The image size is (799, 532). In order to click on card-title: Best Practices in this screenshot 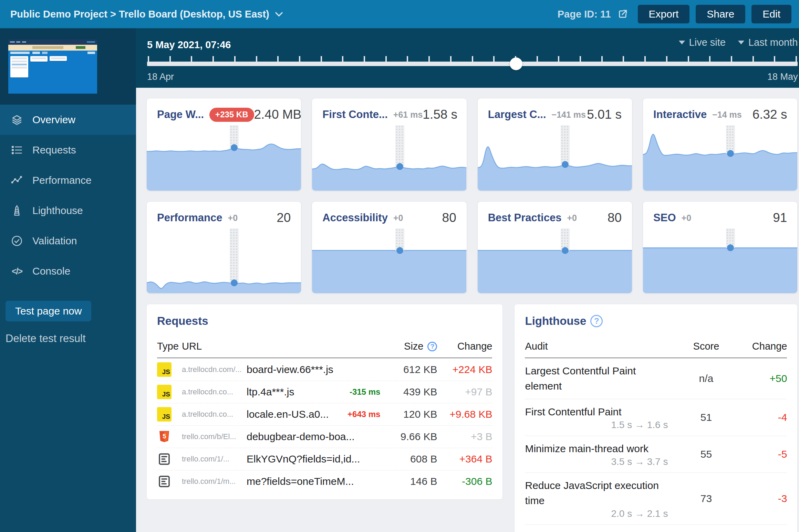, I will do `click(525, 218)`.